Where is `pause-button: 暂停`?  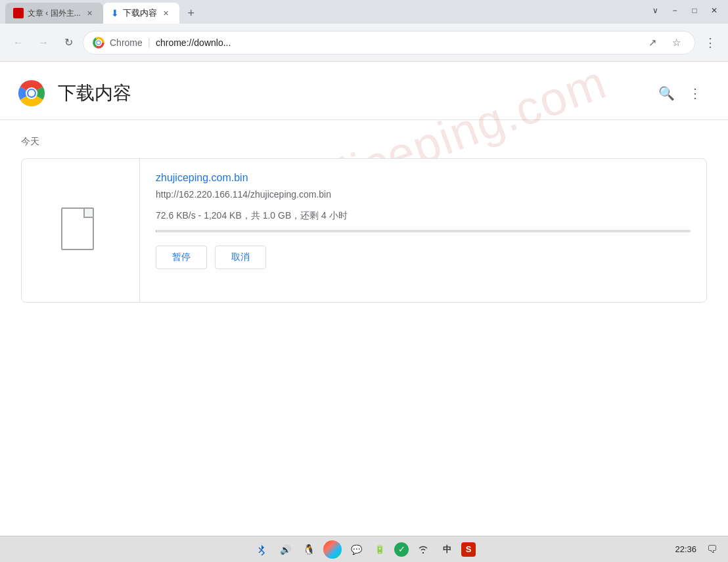
pause-button: 暂停 is located at coordinates (181, 257).